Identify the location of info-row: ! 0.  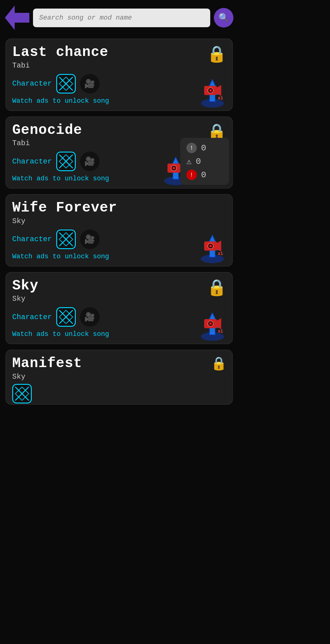
(205, 148).